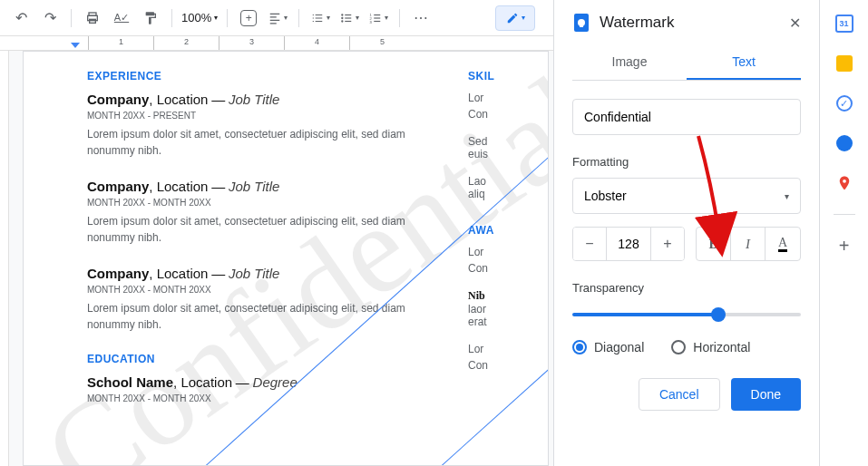 This screenshot has height=466, width=868. What do you see at coordinates (748, 244) in the screenshot?
I see `italic-button: I` at bounding box center [748, 244].